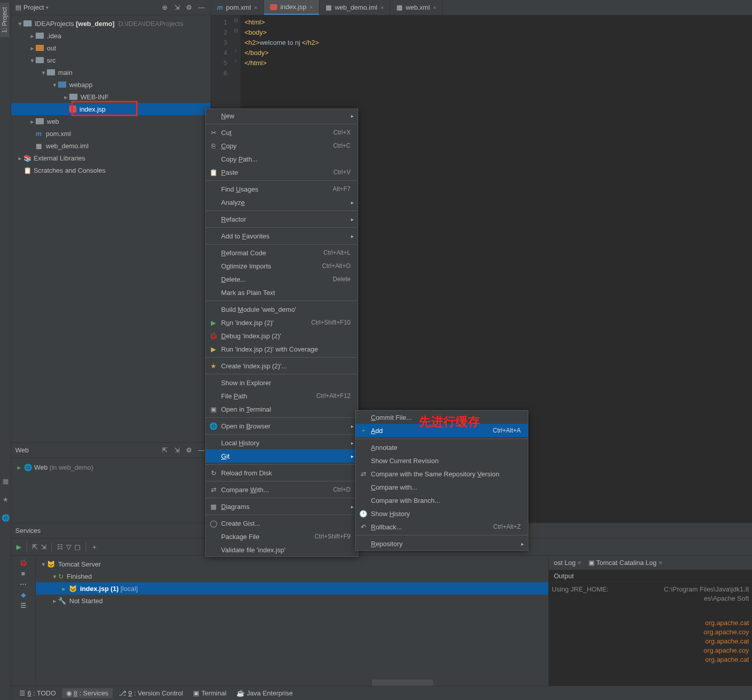 This screenshot has width=752, height=700. What do you see at coordinates (23, 595) in the screenshot?
I see `diamond-icon: ◆` at bounding box center [23, 595].